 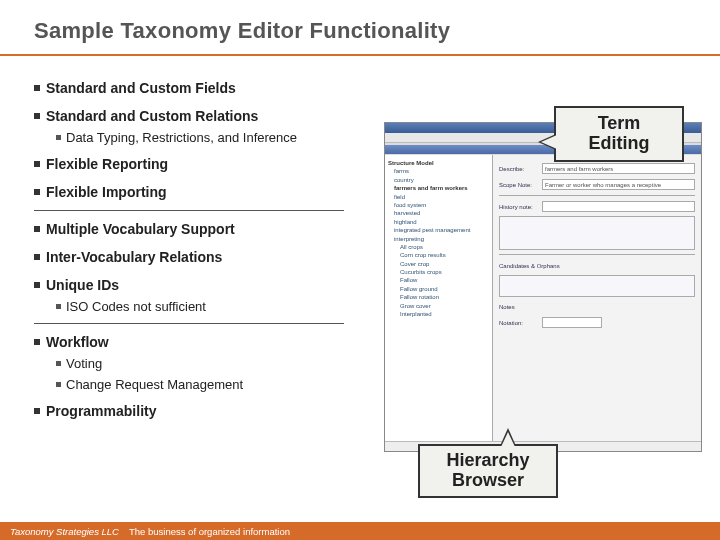 What do you see at coordinates (444, 247) in the screenshot?
I see `tree-item: All crops` at bounding box center [444, 247].